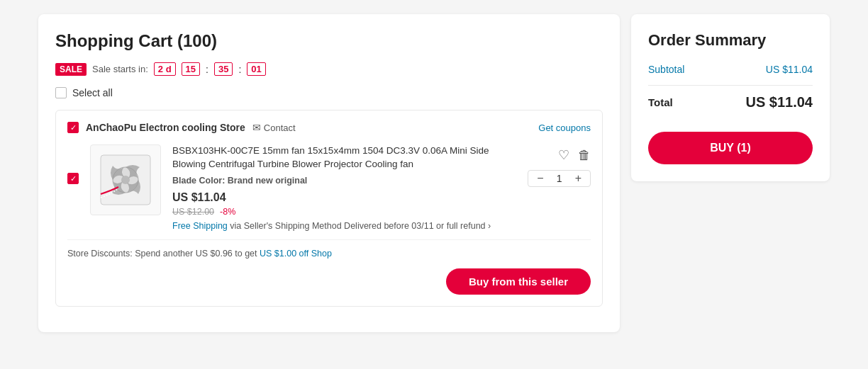 This screenshot has height=369, width=868. I want to click on icon-actions: ♡ 🗑, so click(574, 155).